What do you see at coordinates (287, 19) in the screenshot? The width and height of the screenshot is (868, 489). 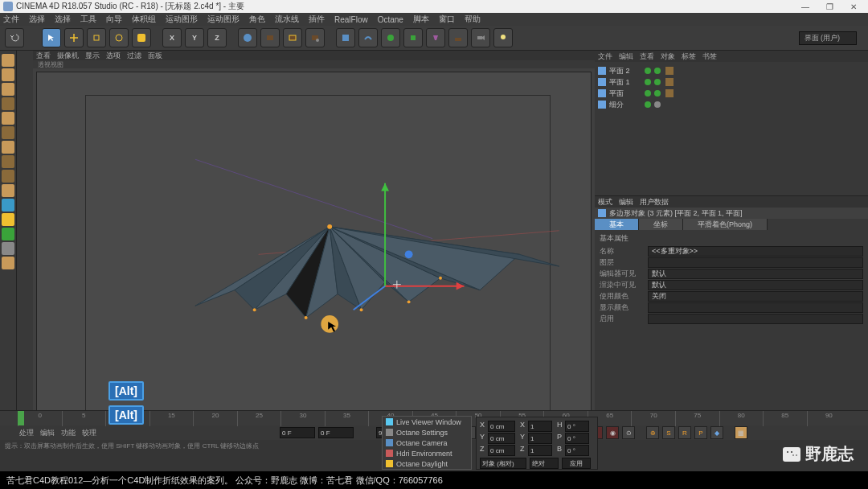 I see `menu-流水线: 流水线` at bounding box center [287, 19].